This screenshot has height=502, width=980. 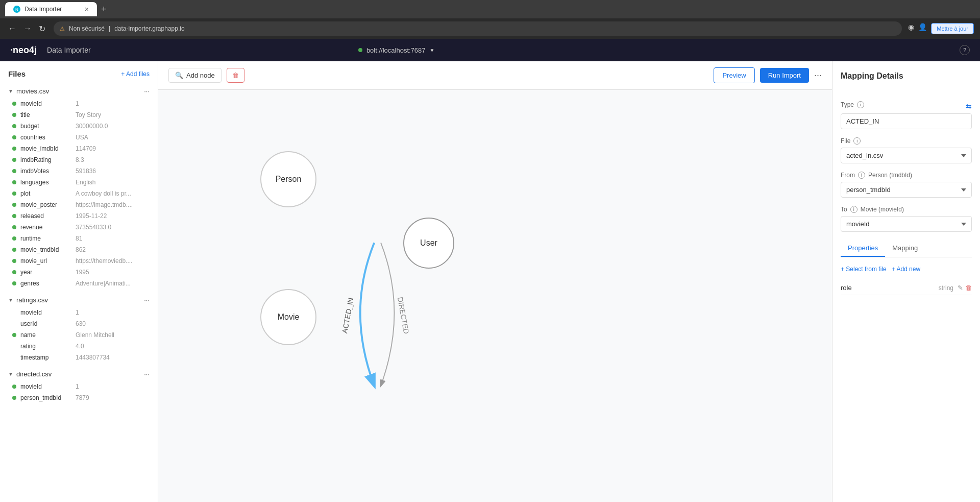 What do you see at coordinates (79, 324) in the screenshot?
I see `list-item: userId 630` at bounding box center [79, 324].